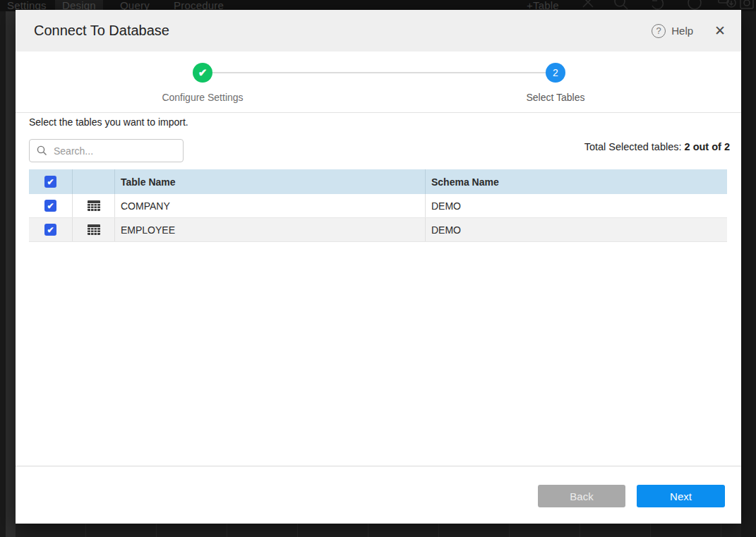 The width and height of the screenshot is (756, 537). What do you see at coordinates (202, 97) in the screenshot?
I see `step-1-label: Configure Settings` at bounding box center [202, 97].